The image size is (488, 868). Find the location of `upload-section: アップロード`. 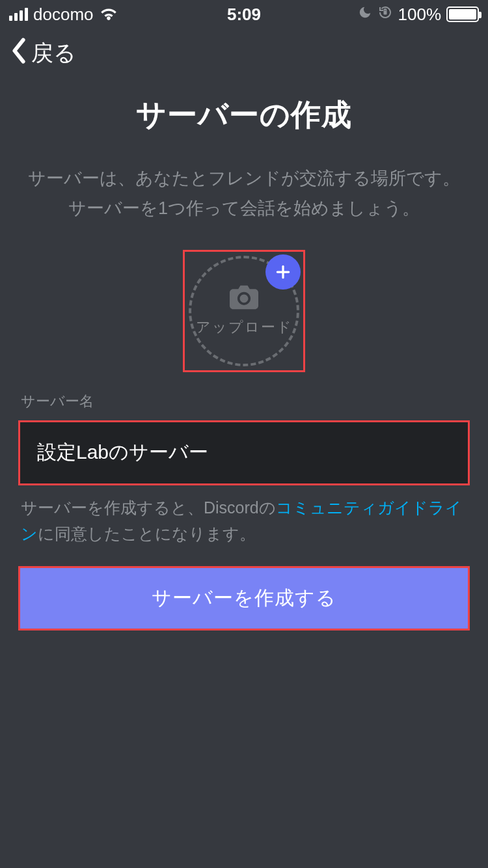

upload-section: アップロード is located at coordinates (244, 311).